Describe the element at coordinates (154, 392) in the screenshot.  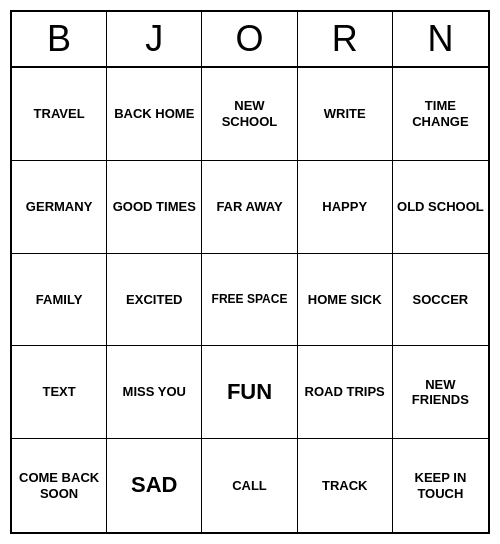
I see `bingo-cell: MISS YOU` at that location.